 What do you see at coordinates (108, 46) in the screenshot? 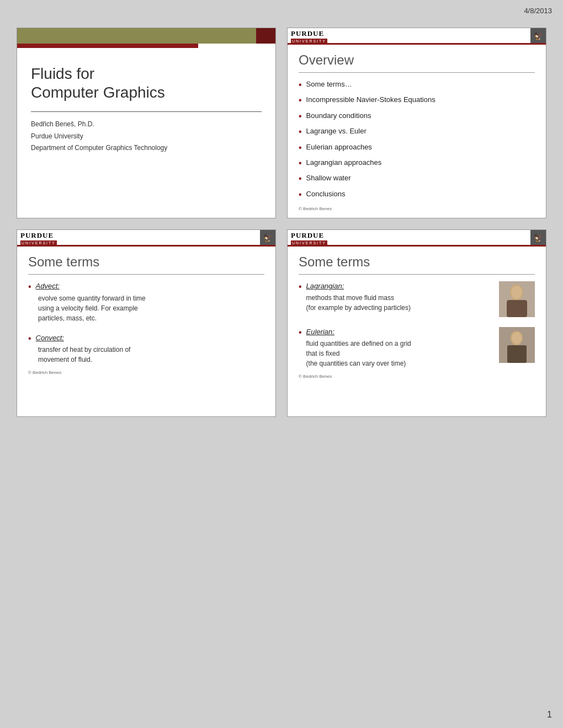
I see `slide1-red-bar` at bounding box center [108, 46].